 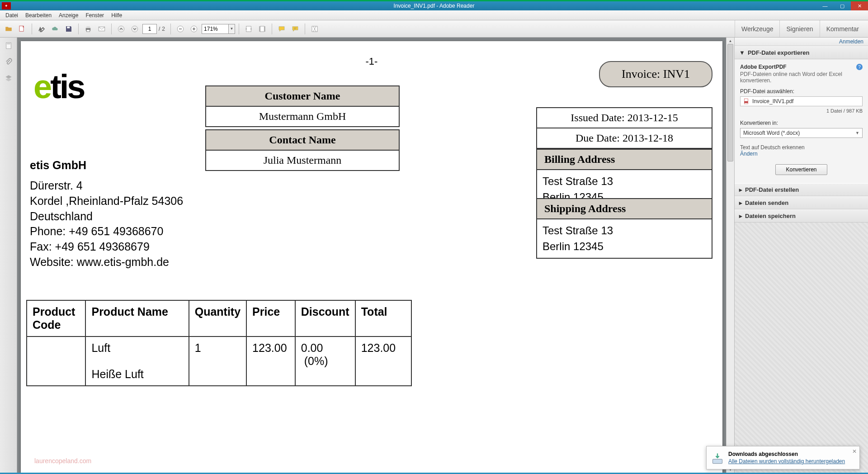 I want to click on cloud-icon, so click(x=55, y=29).